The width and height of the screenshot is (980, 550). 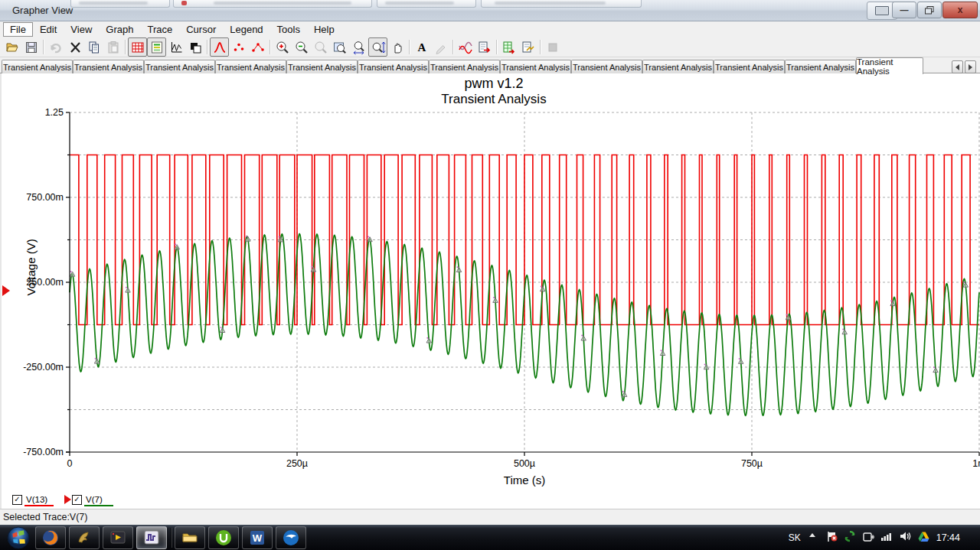 What do you see at coordinates (821, 67) in the screenshot?
I see `tab-transient-analysis-12: Transient Analysis` at bounding box center [821, 67].